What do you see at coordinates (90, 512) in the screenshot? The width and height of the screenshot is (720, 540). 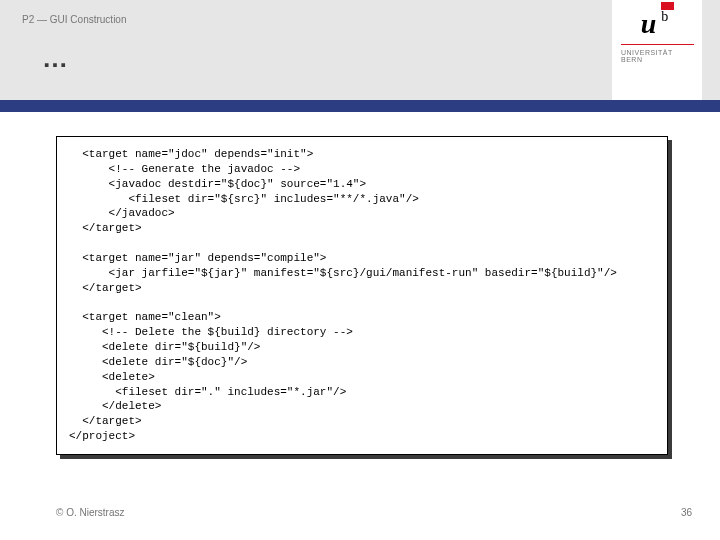 I see `copyright-text: © O. Nierstrasz` at bounding box center [90, 512].